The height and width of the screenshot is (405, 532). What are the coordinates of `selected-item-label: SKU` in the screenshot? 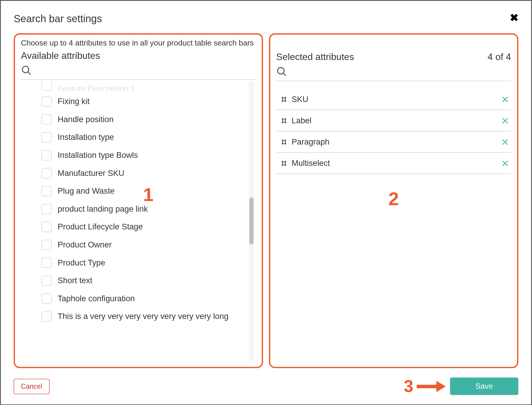 It's located at (394, 99).